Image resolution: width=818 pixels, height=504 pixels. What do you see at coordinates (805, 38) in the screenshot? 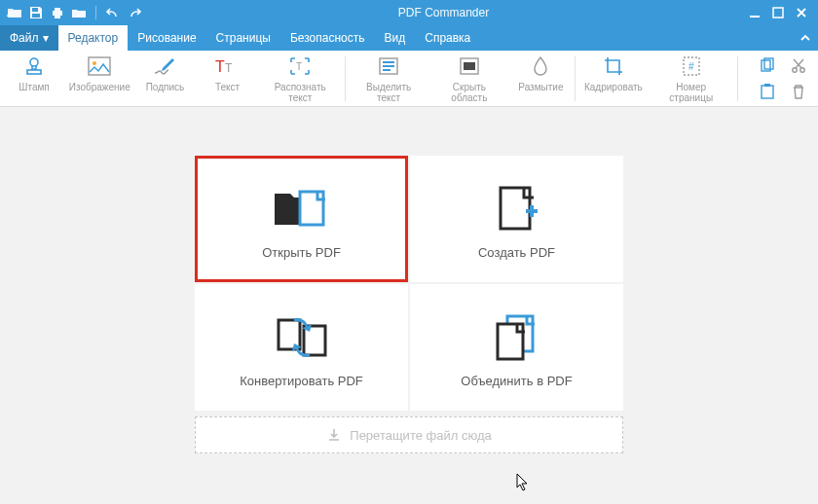
I see `collapse-ribbon-icon` at bounding box center [805, 38].